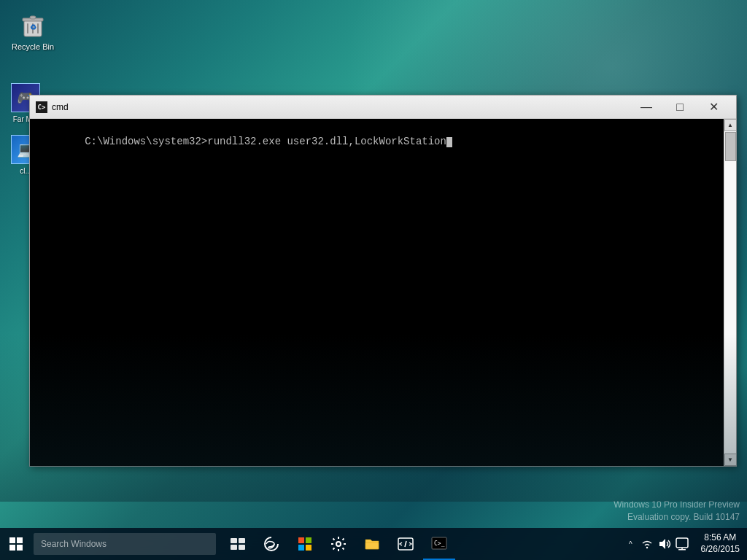  Describe the element at coordinates (677, 505) in the screenshot. I see `watermark-line1: Windows 10 Pro Insider Preview` at that location.